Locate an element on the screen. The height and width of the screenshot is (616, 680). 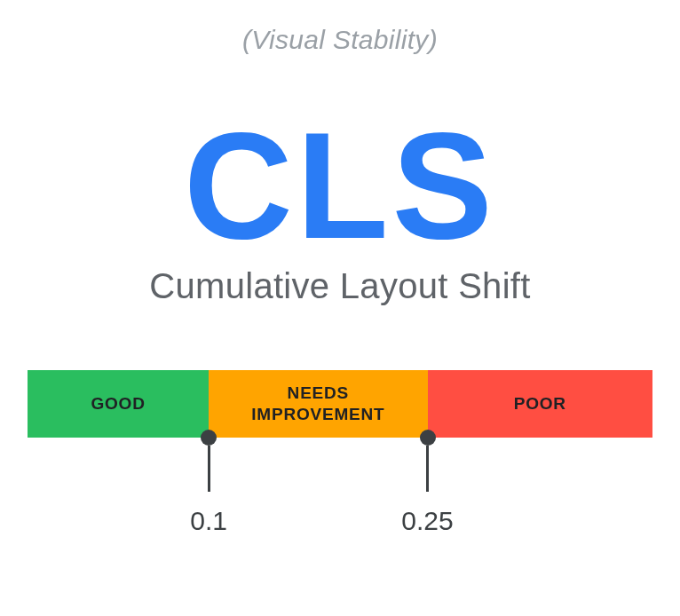
metric-abbreviation: CLS is located at coordinates (340, 186).